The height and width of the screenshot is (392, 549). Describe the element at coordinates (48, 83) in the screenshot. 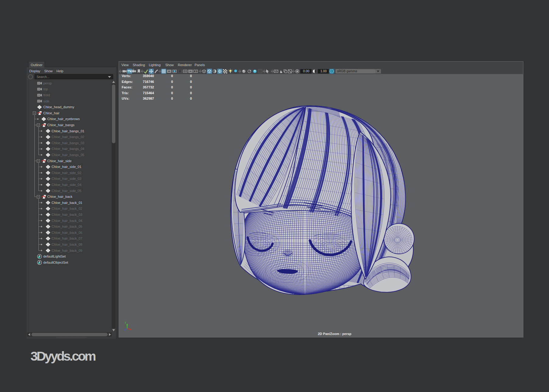

I see `svg-text: persp` at that location.